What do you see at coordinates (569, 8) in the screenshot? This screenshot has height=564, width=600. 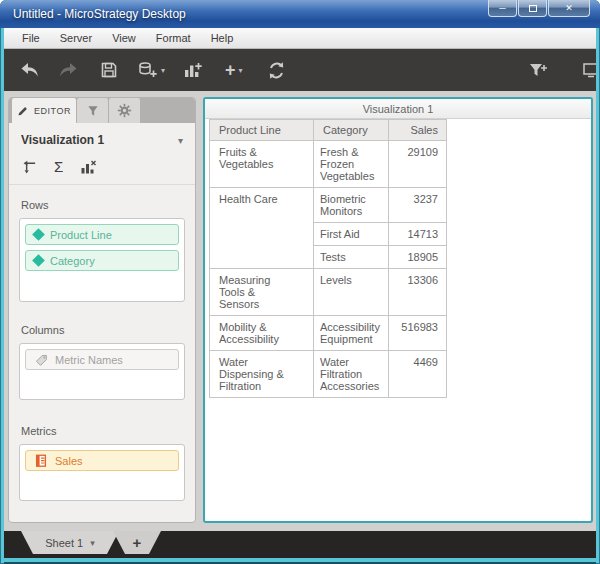 I see `close-icon: ✕` at bounding box center [569, 8].